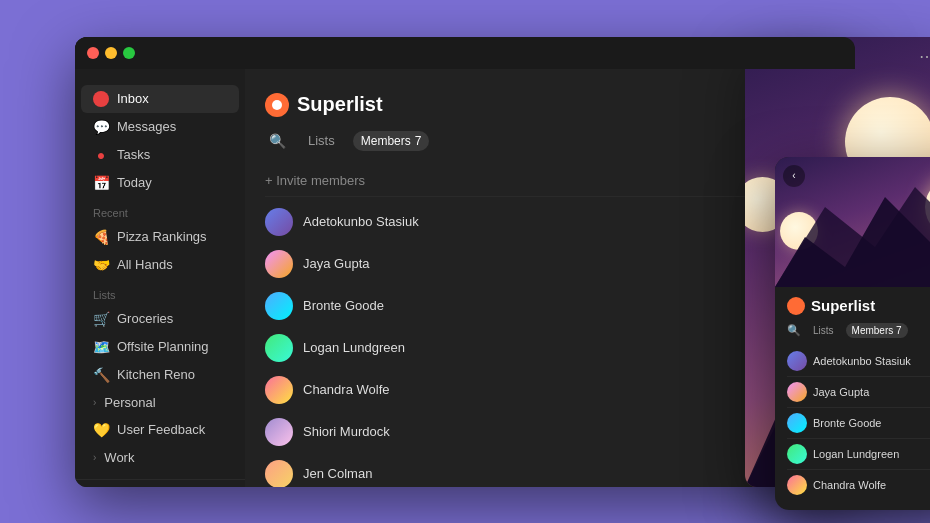  What do you see at coordinates (160, 458) in the screenshot?
I see `sidebar-item-work: › Work` at bounding box center [160, 458].